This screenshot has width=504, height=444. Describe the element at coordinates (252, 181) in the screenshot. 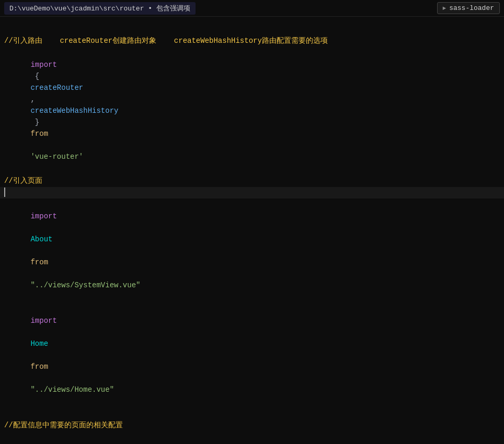

I see `code-line: //引入页面` at that location.